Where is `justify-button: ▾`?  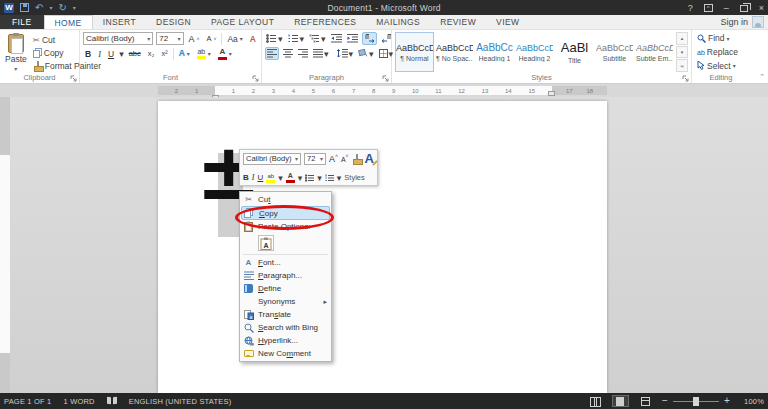 justify-button: ▾ is located at coordinates (321, 54).